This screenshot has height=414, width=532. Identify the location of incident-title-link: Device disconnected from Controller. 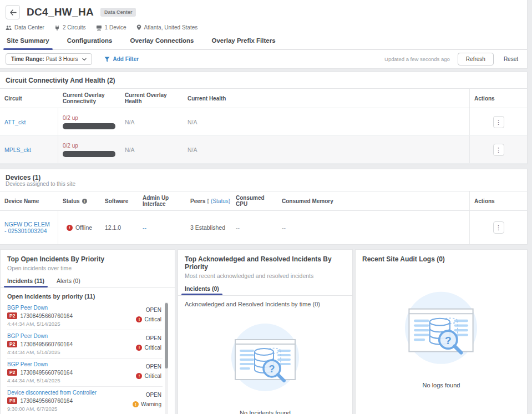
(52, 393).